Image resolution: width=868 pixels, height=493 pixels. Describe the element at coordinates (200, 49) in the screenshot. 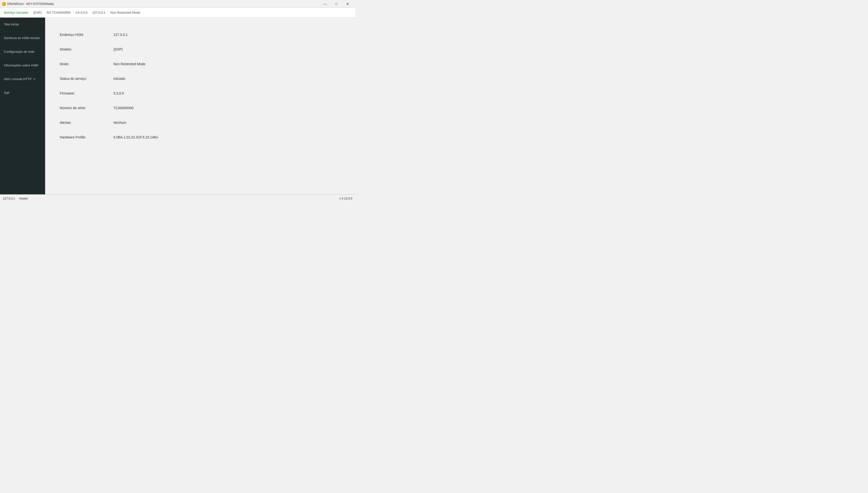

I see `info-row-modelo: Modelo: (DXP)` at that location.